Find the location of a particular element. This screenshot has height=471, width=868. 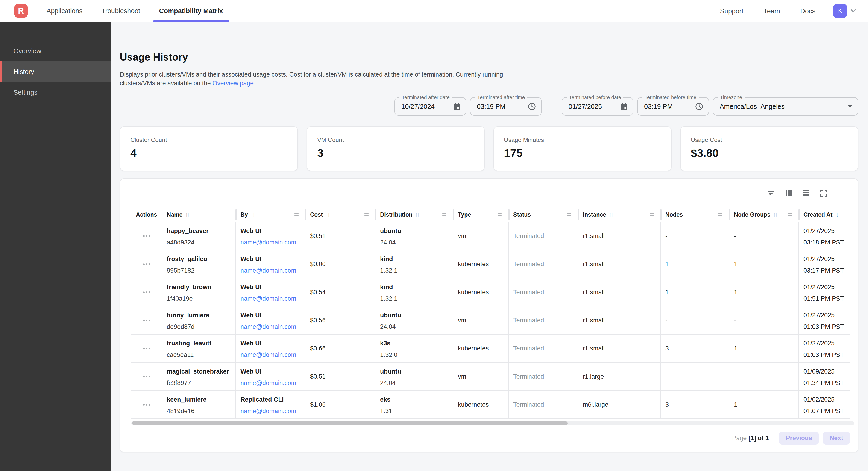

column-header-node_groups: Node Groups↑↓ is located at coordinates (764, 214).